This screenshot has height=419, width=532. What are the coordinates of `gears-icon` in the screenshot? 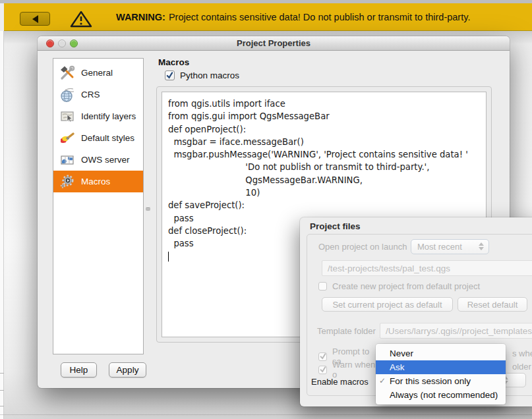 It's located at (67, 182).